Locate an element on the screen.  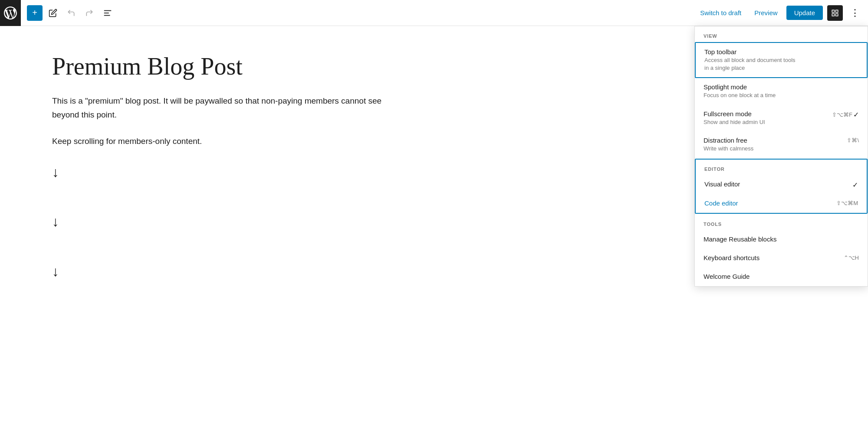
paragraph-1: This is a "premium" blog post. It will b… is located at coordinates (217, 108).